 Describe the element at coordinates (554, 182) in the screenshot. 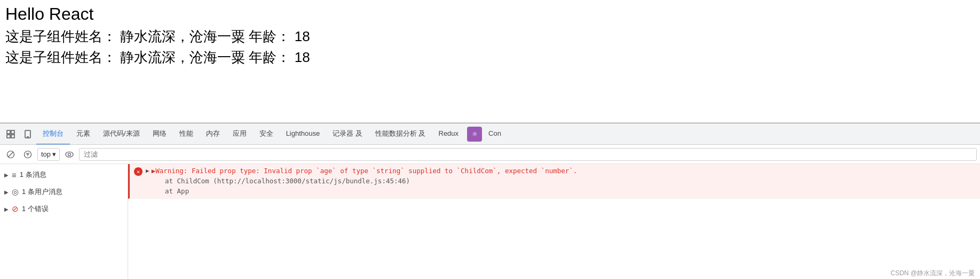

I see `console-error-row: ✕ ▶ ▶Warning: Failed prop type: Invalid …` at that location.